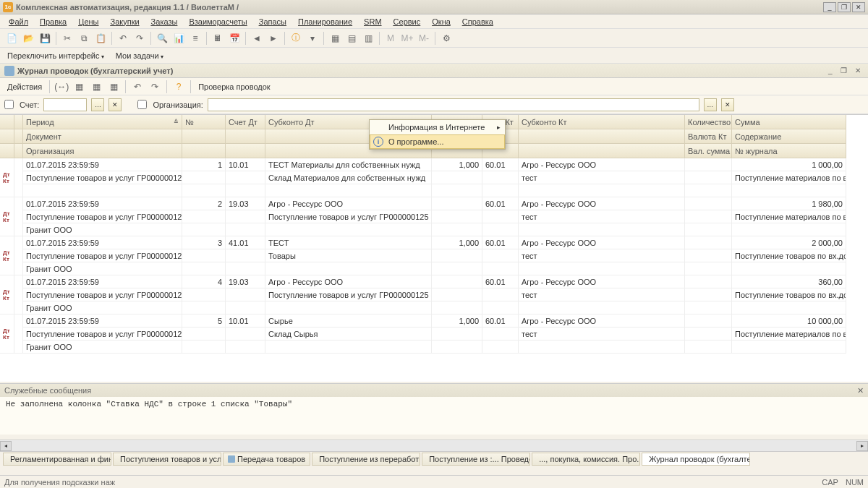 The width and height of the screenshot is (868, 488). I want to click on tab-item: Журнал проводок (бухгалте..., so click(696, 459).